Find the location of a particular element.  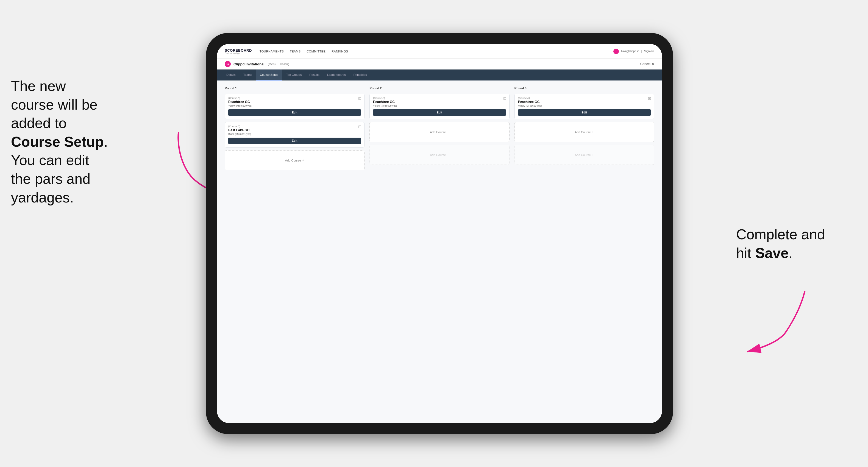

nav-left: SCOREBOARD Powered by clippd TOURNAMENTS… is located at coordinates (286, 51).